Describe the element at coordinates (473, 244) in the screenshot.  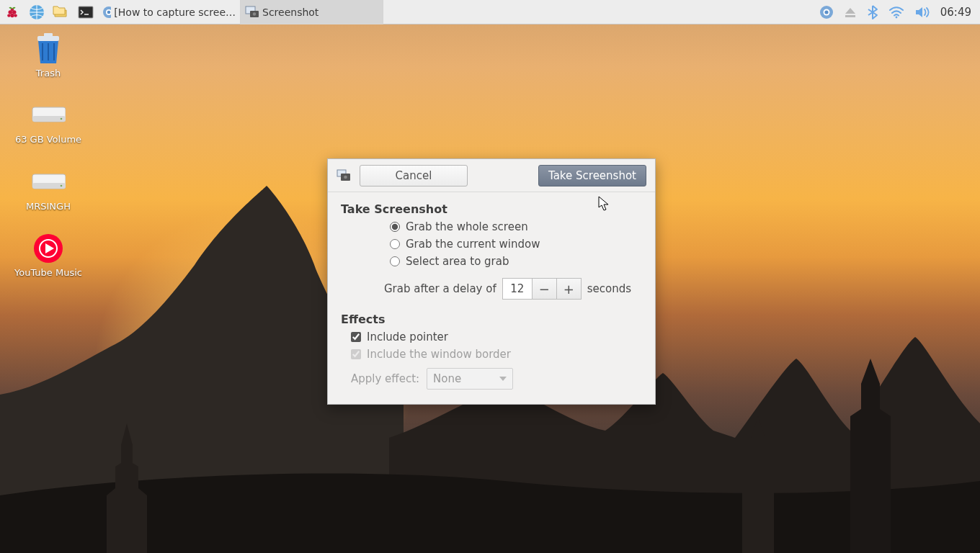
I see `radio-label: Grab the current window` at that location.